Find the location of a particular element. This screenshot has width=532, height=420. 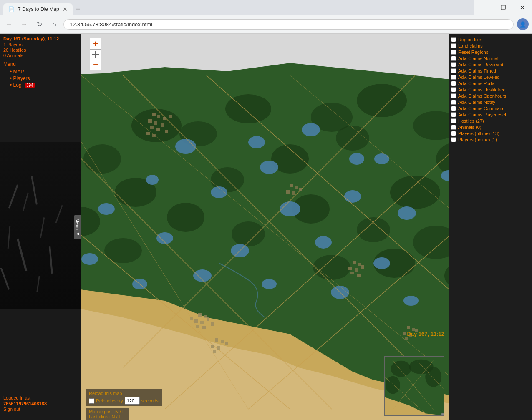

layer-item-players-offline: Players (offline) (13) is located at coordinates (490, 133).